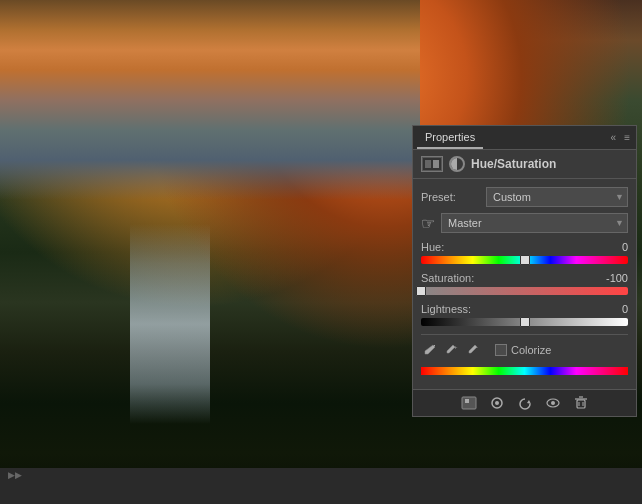 This screenshot has width=642, height=504. What do you see at coordinates (170, 324) in the screenshot?
I see `waterfall-layer` at bounding box center [170, 324].